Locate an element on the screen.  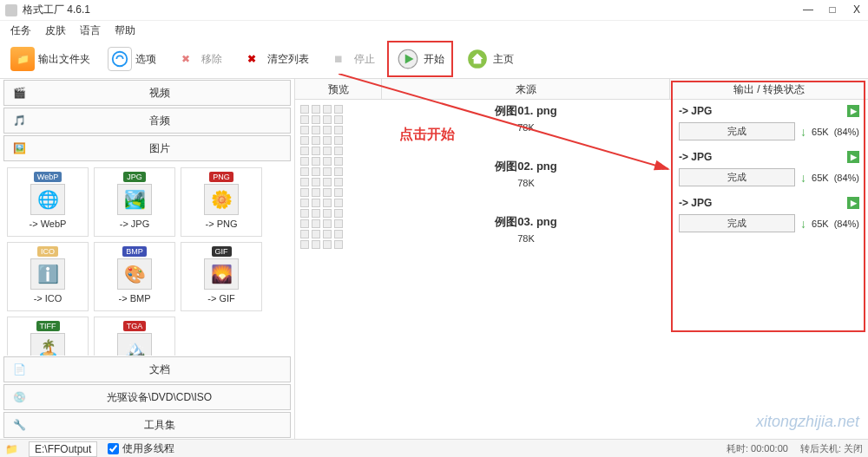
toolbar: 📁 输出文件夹 选项 ✖ 移除 ✖ 清空列表 ⏹ 停止 开始 主页 is located at coordinates (434, 59).